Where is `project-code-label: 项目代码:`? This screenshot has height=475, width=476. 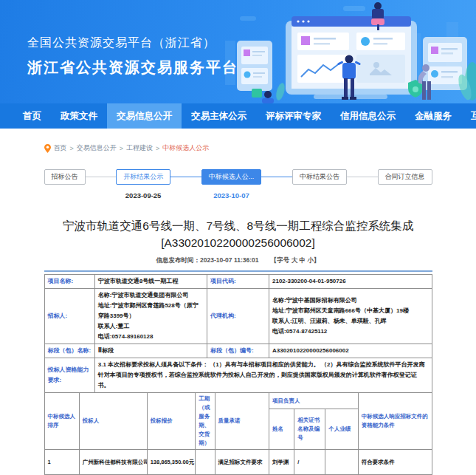 project-code-label: 项目代码: is located at coordinates (238, 282).